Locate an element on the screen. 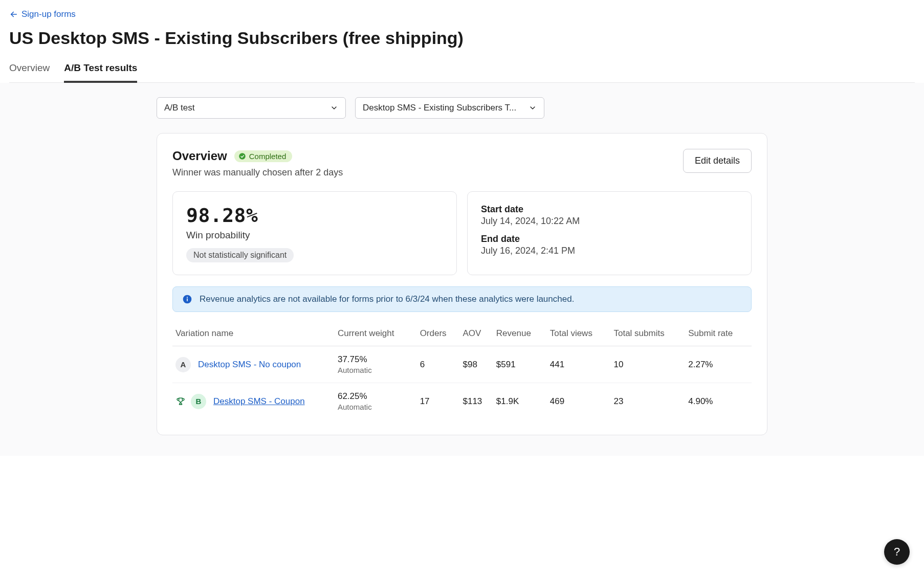  views-value: 441 is located at coordinates (579, 365).